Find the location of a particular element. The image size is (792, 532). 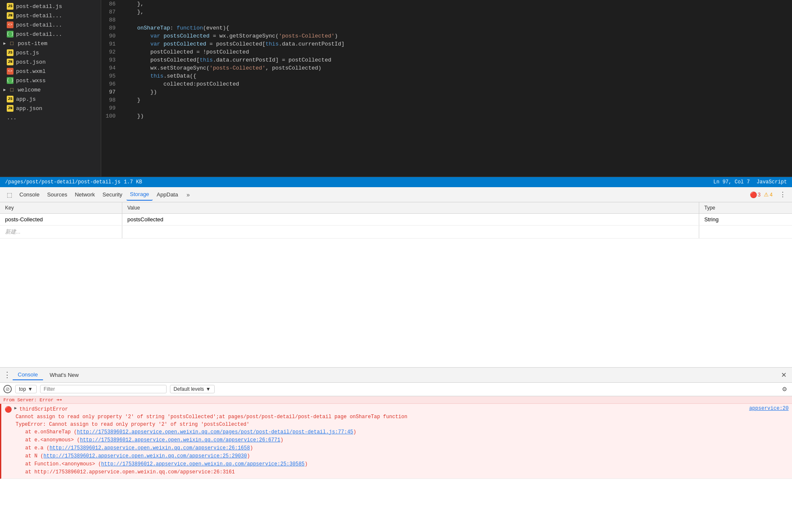

error-icon: 🔴 is located at coordinates (753, 195).